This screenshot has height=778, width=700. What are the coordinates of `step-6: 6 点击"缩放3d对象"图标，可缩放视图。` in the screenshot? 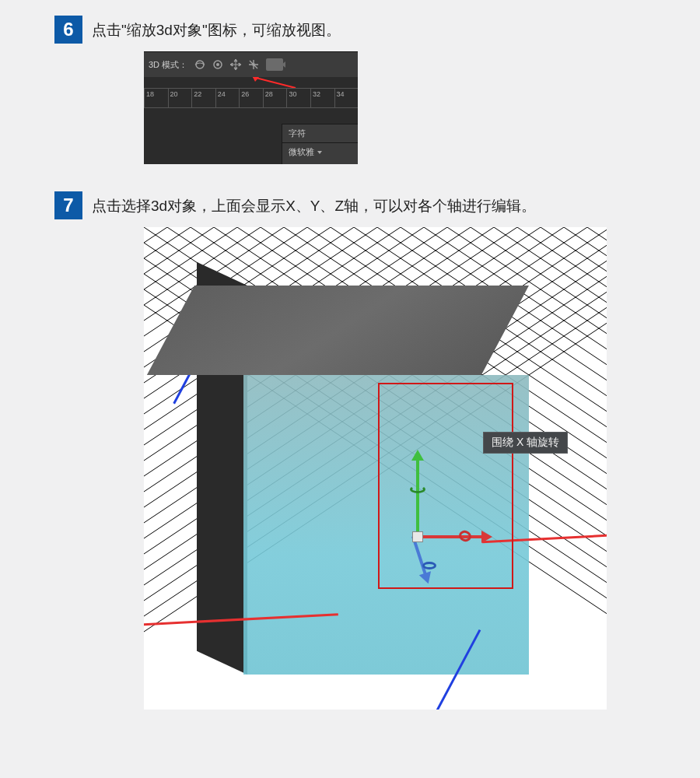 It's located at (350, 30).